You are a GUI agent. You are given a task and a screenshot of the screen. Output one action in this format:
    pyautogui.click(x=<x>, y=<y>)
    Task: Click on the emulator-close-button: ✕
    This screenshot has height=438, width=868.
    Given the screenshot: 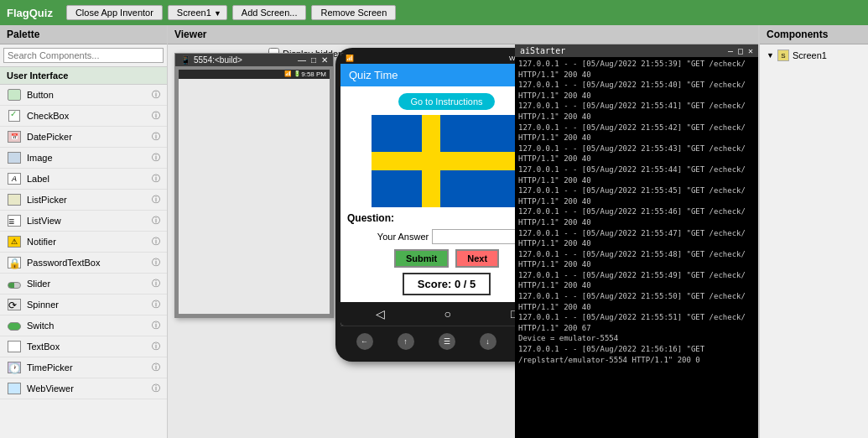 What is the action you would take?
    pyautogui.click(x=325, y=60)
    